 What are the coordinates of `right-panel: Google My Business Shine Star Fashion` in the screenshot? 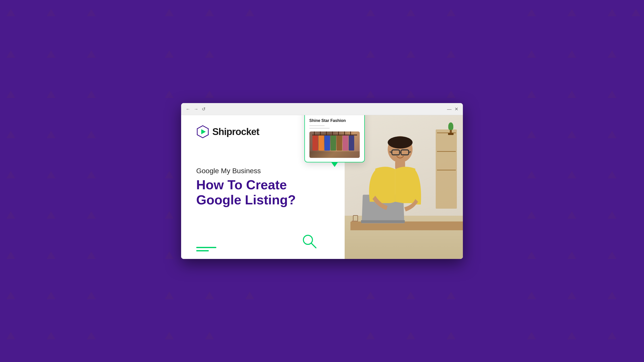 It's located at (404, 187).